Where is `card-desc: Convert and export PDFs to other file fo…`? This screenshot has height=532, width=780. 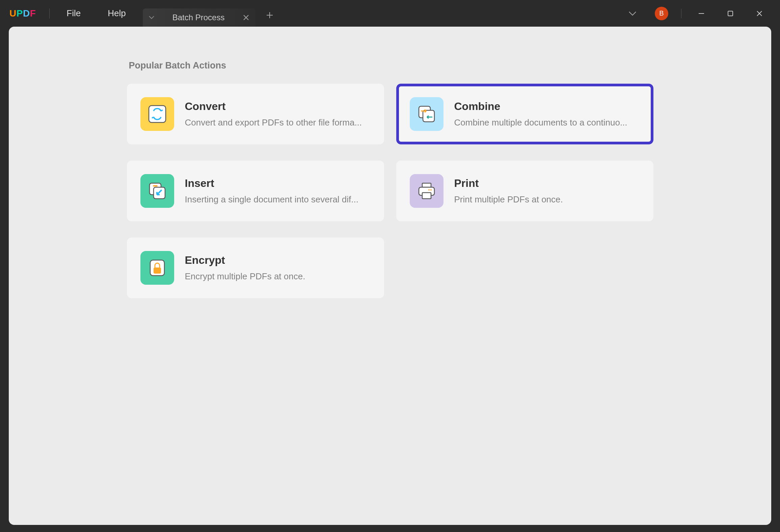 card-desc: Convert and export PDFs to other file fo… is located at coordinates (273, 123).